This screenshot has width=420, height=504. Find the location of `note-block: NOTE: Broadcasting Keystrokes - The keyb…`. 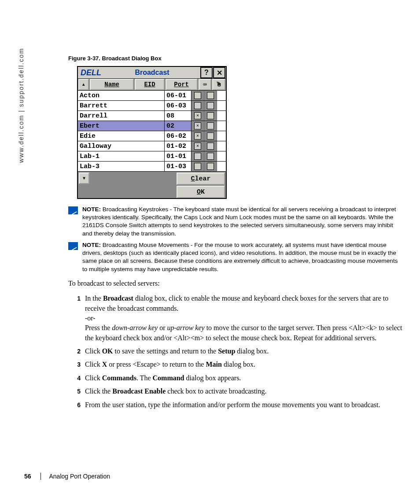

note-block: NOTE: Broadcasting Keystrokes - The keyb… is located at coordinates (235, 222).